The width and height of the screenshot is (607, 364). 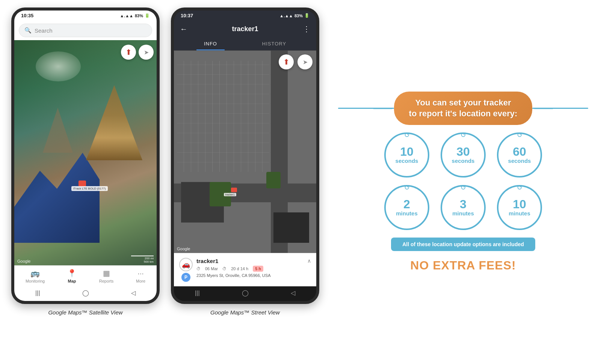 I want to click on phone2-signal-icon: ▲.▲▲, so click(x=286, y=16).